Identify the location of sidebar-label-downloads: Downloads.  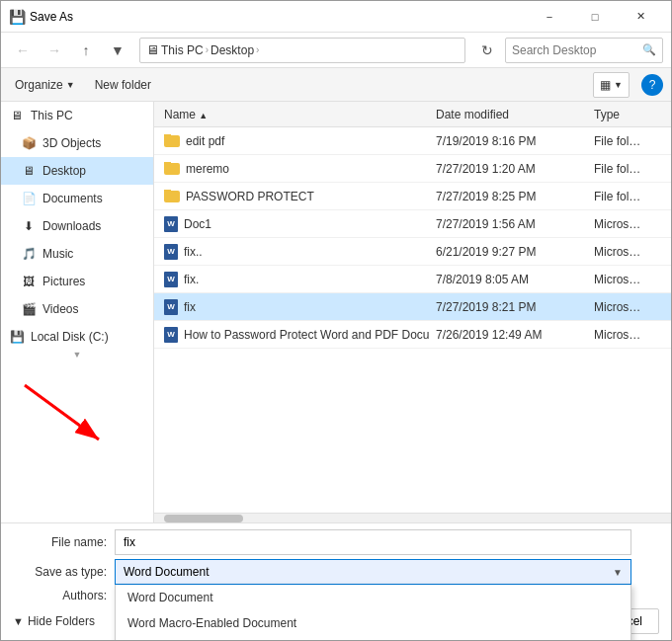
(71, 226).